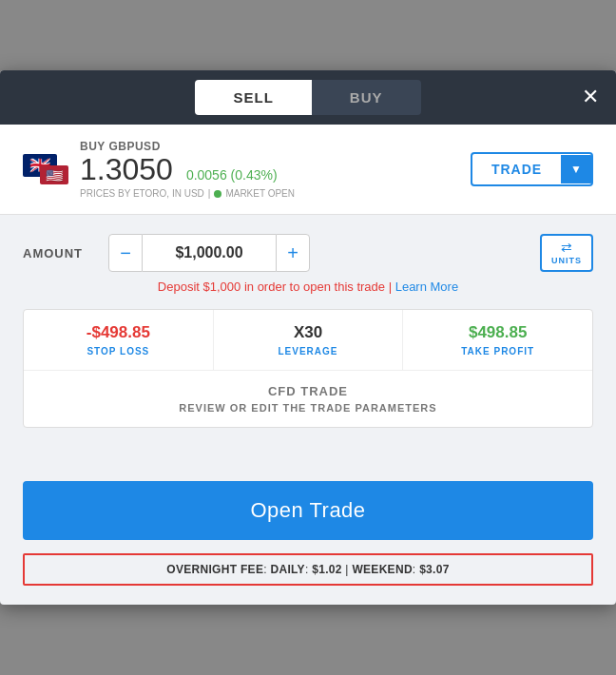 This screenshot has width=616, height=675. Describe the element at coordinates (434, 569) in the screenshot. I see `overnight-fee-weekend-value: $3.07` at that location.